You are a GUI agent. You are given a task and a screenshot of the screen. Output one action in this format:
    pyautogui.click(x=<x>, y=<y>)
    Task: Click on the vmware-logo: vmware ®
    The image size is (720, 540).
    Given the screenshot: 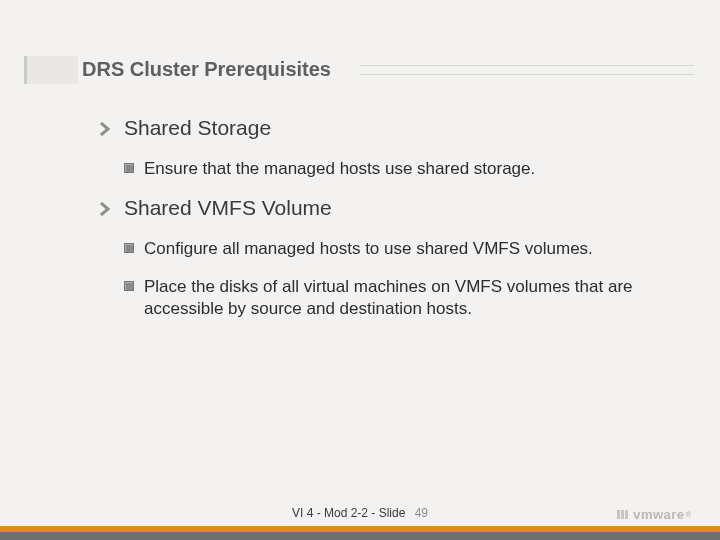 What is the action you would take?
    pyautogui.click(x=654, y=514)
    